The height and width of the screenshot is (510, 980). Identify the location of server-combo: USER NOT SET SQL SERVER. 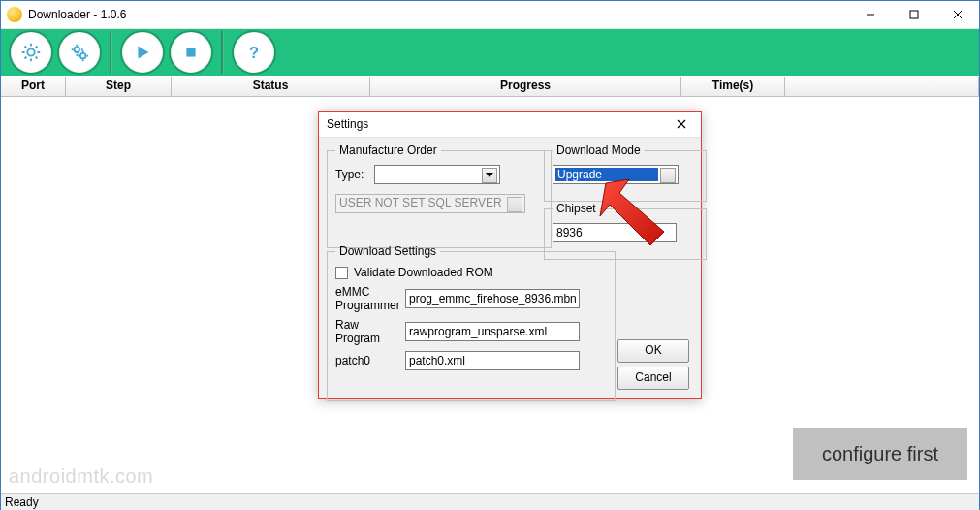
(430, 204).